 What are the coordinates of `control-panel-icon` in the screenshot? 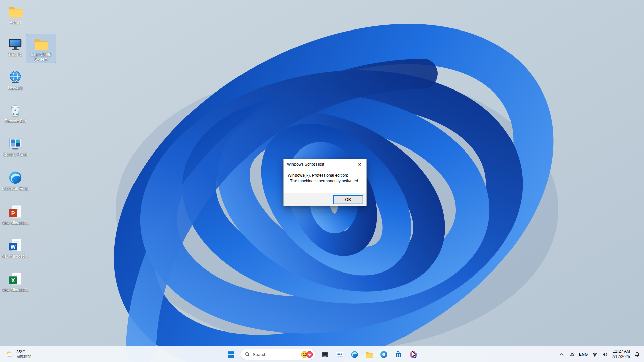 It's located at (15, 143).